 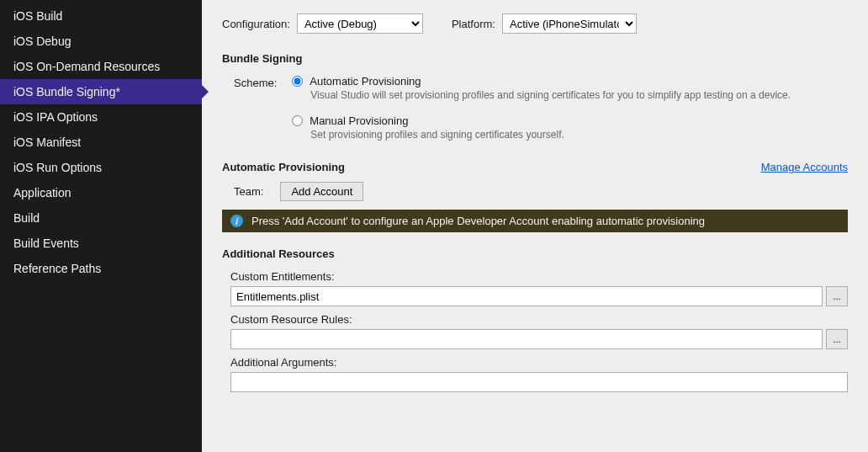 What do you see at coordinates (101, 117) in the screenshot?
I see `sidebar-item-ios-ipa-options: iOS IPA Options` at bounding box center [101, 117].